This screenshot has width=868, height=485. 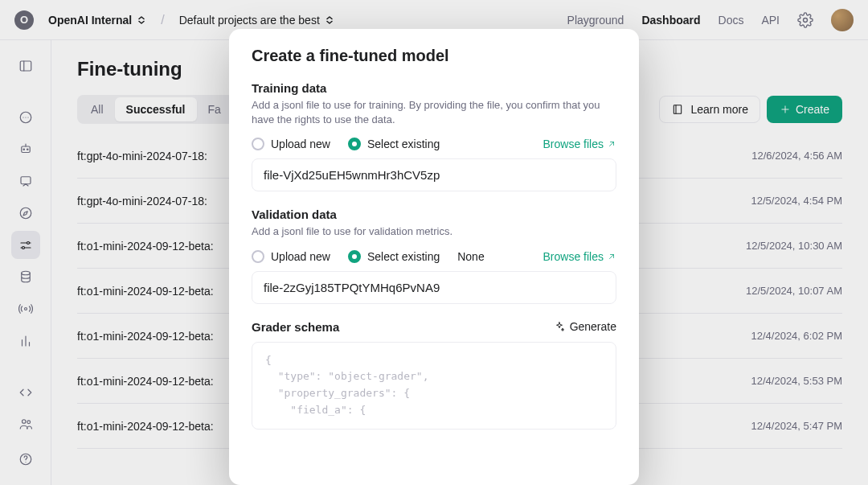 What do you see at coordinates (580, 144) in the screenshot?
I see `training-browse-files: Browse files` at bounding box center [580, 144].